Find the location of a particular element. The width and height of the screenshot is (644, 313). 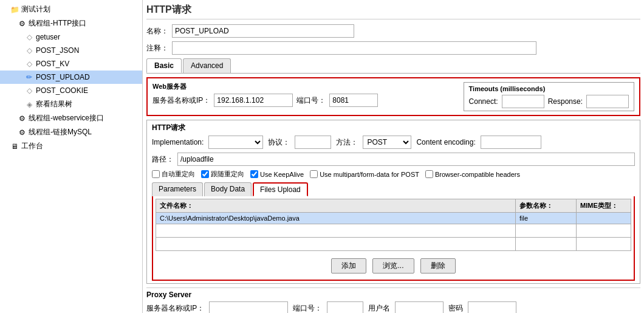

sidebar-item-label: 线程组-链接MySQL is located at coordinates (60, 132).